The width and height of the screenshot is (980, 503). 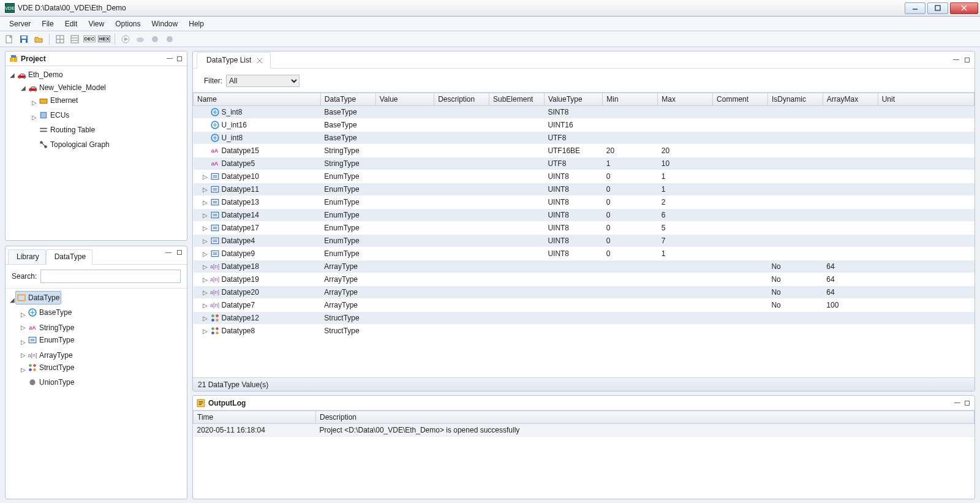 I want to click on col-arraymax: ArrayMax, so click(x=850, y=99).